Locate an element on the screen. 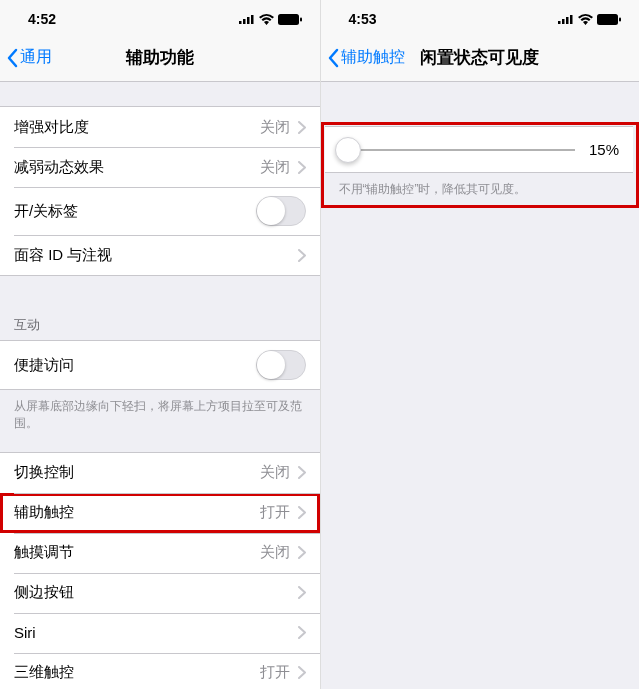 This screenshot has width=639, height=689. settings-group: 便捷访问 is located at coordinates (160, 365).